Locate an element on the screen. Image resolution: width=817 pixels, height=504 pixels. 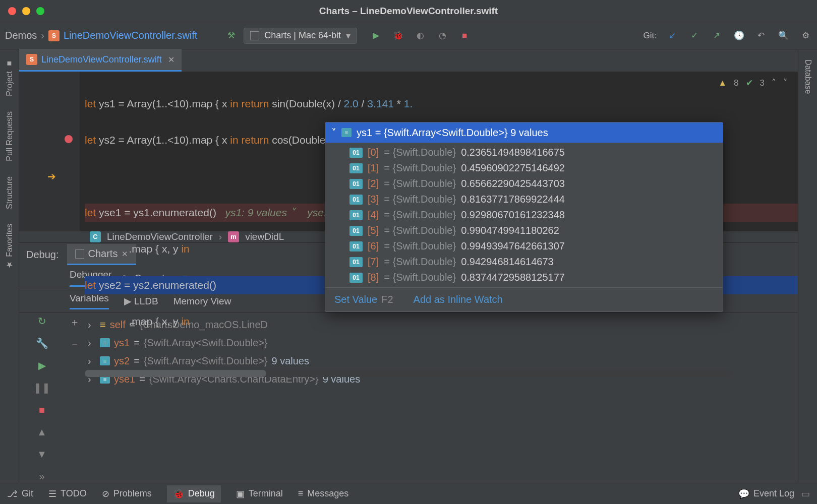
pause-icon: ❚❚ is located at coordinates (42, 388).